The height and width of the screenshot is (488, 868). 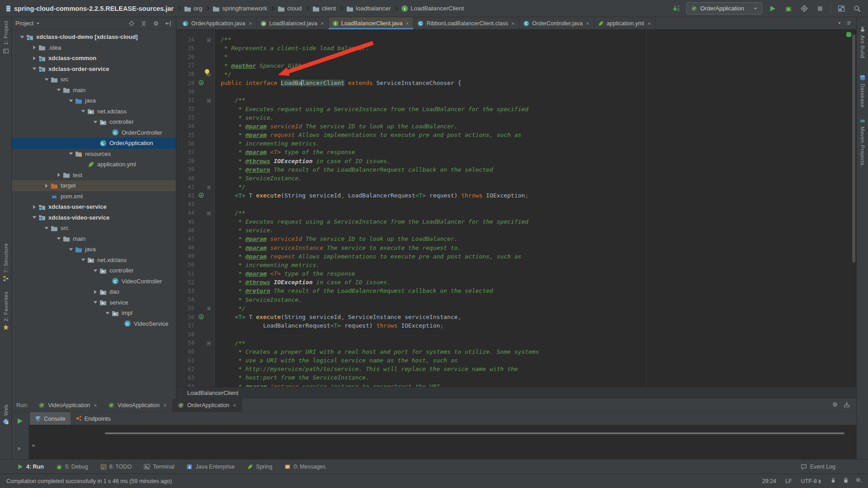 What do you see at coordinates (94, 175) in the screenshot?
I see `tree-item: test` at bounding box center [94, 175].